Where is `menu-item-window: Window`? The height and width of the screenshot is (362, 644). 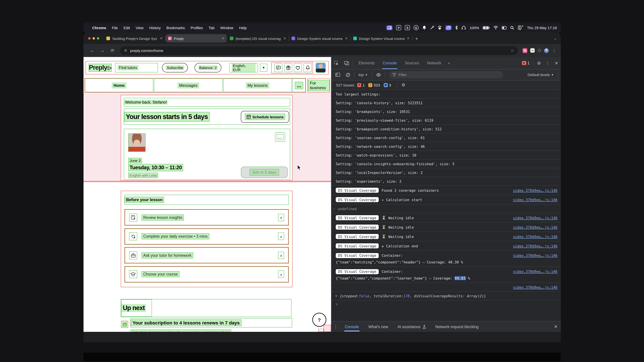 menu-item-window: Window is located at coordinates (227, 28).